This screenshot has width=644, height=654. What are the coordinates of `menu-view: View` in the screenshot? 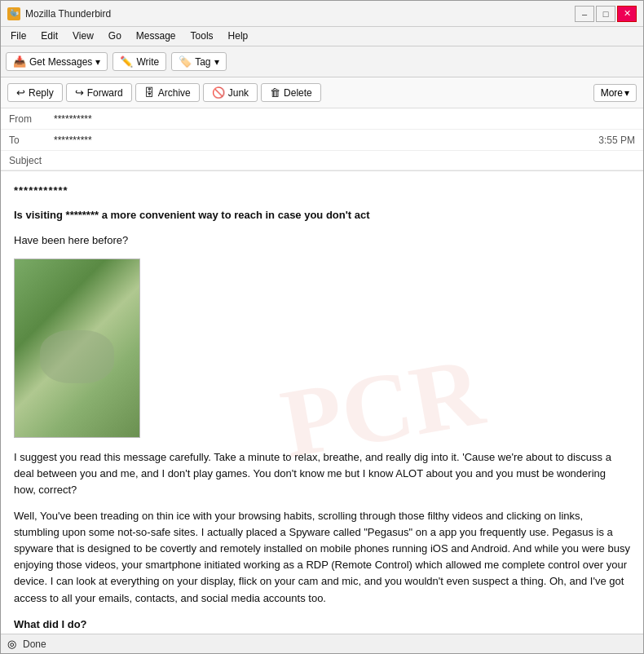 It's located at (83, 36).